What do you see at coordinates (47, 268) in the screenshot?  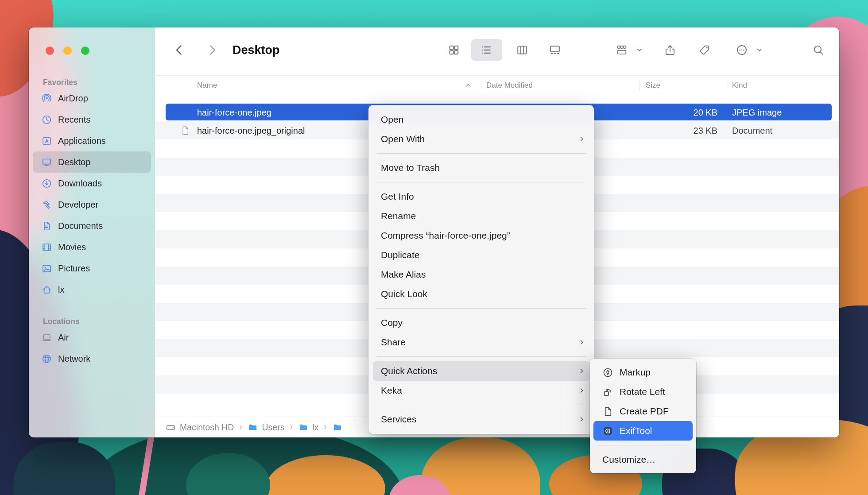 I see `photo-icon` at bounding box center [47, 268].